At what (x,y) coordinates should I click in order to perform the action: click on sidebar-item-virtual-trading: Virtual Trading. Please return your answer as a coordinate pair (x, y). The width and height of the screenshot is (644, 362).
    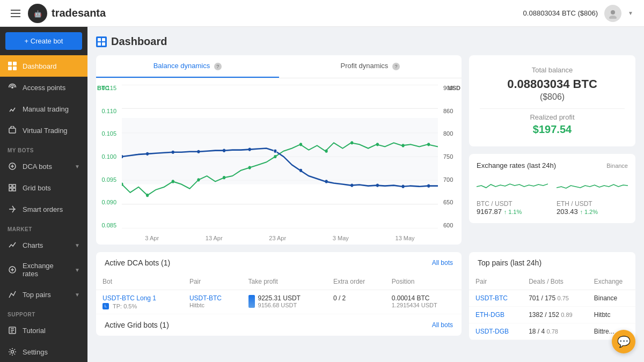
    Looking at the image, I should click on (44, 130).